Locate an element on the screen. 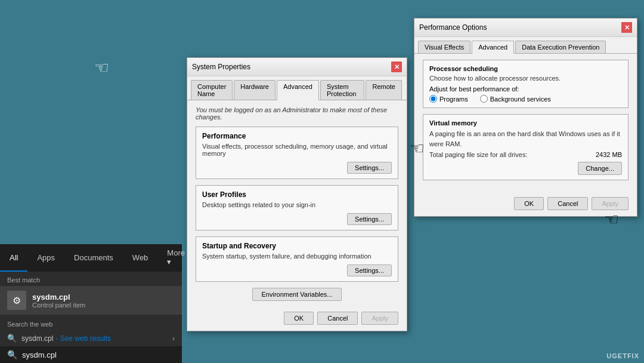 The image size is (644, 363). processor-scheduling-group: Processor scheduling Choose how to alloc… is located at coordinates (526, 84).